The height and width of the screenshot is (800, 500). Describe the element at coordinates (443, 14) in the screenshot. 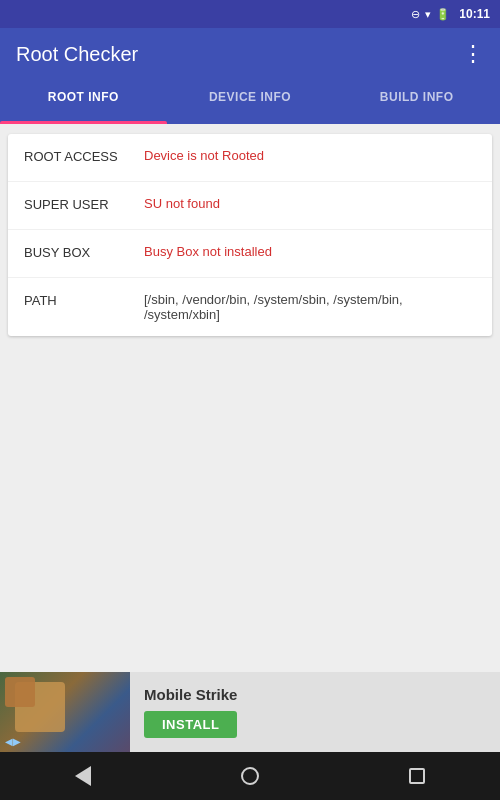

I see `battery-icon: 🔋` at that location.